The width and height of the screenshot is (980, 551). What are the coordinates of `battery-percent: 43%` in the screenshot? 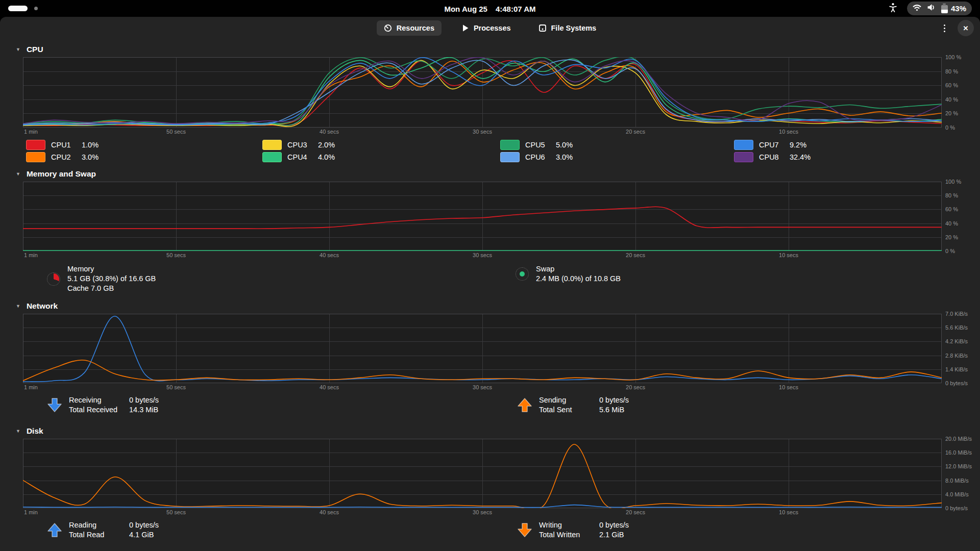 It's located at (959, 8).